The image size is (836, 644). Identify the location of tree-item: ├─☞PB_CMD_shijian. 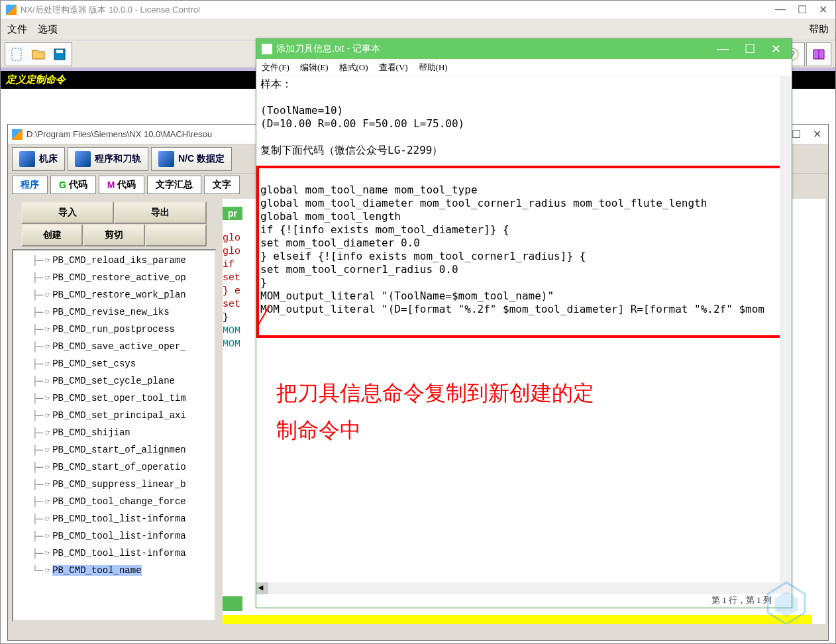
(114, 433).